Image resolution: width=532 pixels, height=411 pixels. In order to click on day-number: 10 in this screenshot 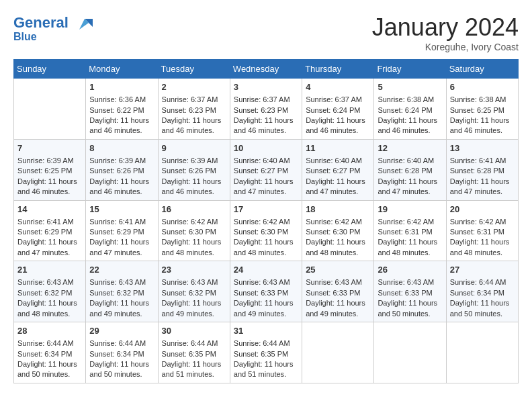, I will do `click(266, 148)`.